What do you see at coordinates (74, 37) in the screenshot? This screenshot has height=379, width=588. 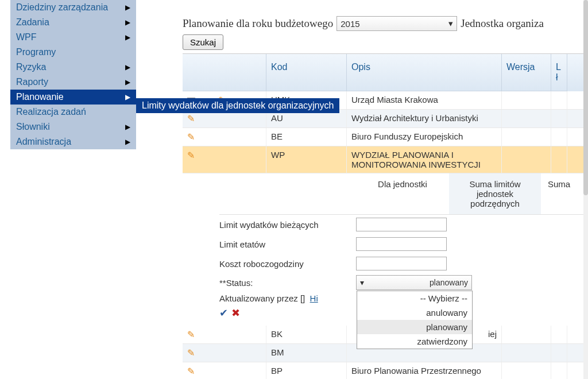 I see `sidebar-item-wpf: WPF▶` at bounding box center [74, 37].